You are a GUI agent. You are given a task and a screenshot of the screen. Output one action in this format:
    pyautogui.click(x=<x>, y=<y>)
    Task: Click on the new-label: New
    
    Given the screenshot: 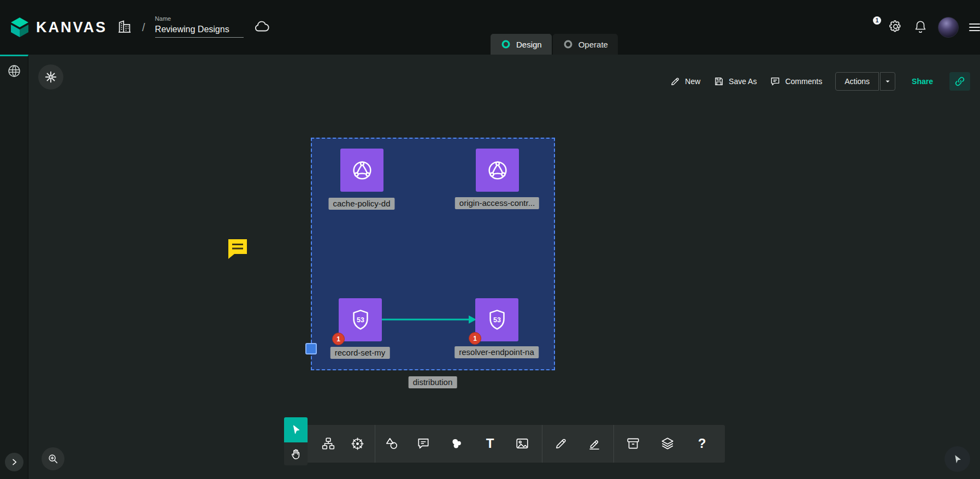 What is the action you would take?
    pyautogui.click(x=693, y=81)
    